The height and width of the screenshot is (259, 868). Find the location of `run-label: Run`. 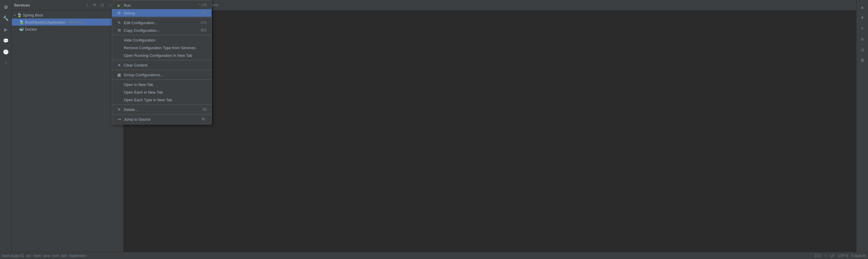

run-label: Run is located at coordinates (127, 5).